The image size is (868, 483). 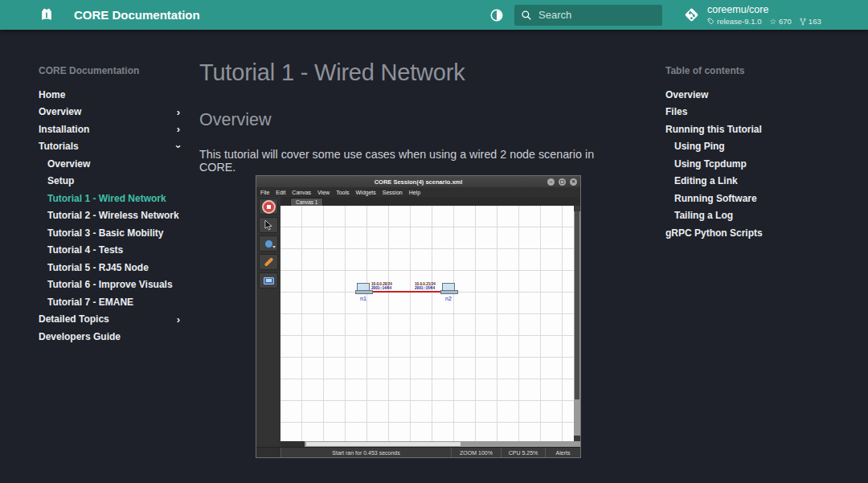 I want to click on node-tool-icon, so click(x=268, y=244).